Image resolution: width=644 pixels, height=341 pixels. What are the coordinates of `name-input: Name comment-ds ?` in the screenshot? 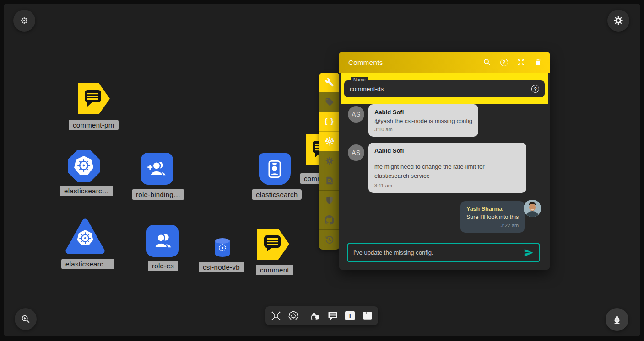 It's located at (444, 89).